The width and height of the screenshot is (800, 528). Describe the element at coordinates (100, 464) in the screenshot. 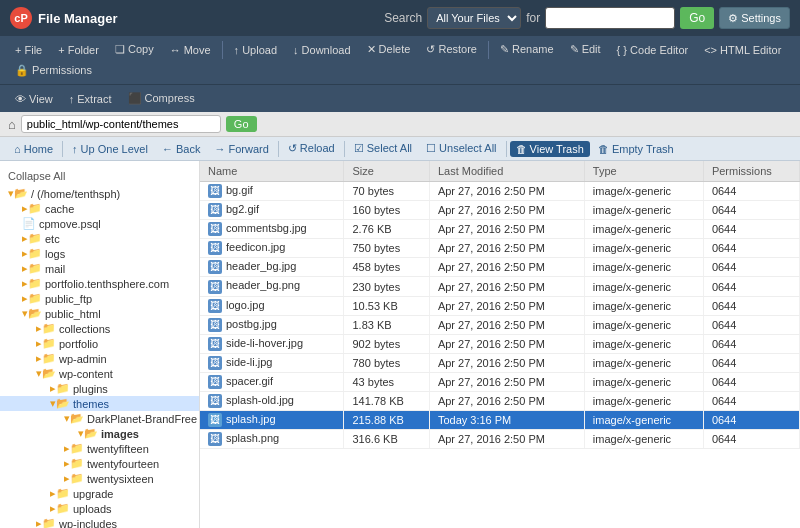

I see `tree-item: ▸📁twentyfourteen` at that location.